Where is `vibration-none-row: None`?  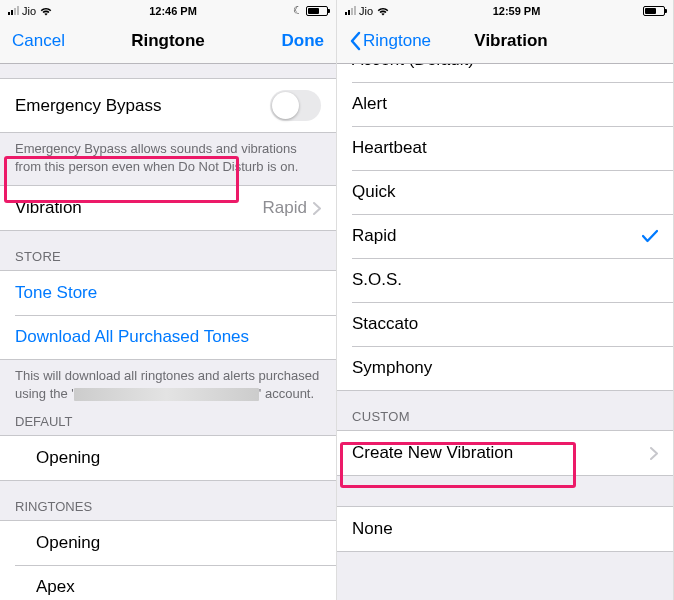
vibration-none-row: None is located at coordinates (505, 529).